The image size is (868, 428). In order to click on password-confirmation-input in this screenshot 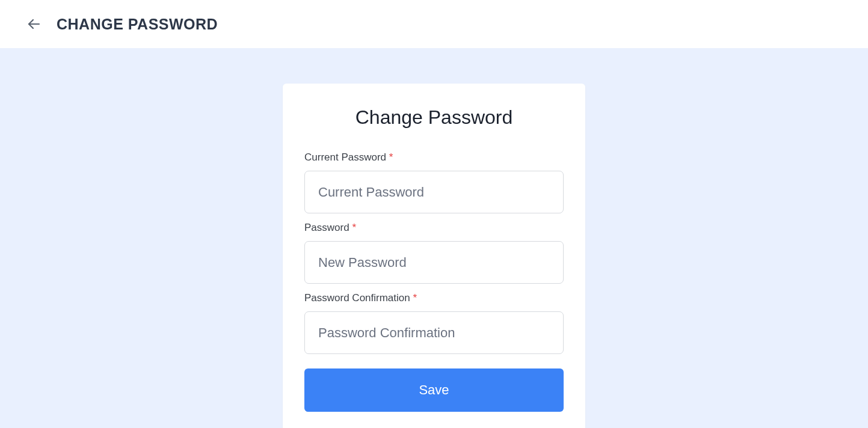, I will do `click(434, 333)`.